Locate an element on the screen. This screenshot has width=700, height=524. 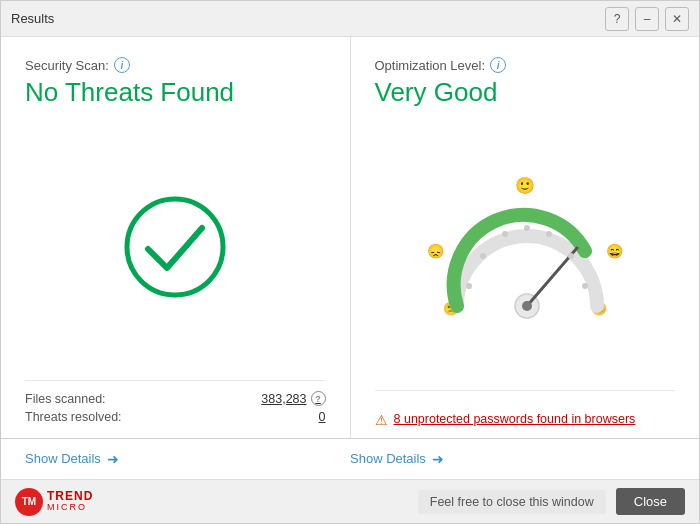
footer: TM TREND MICRO Feel free to close this w… is located at coordinates (350, 501).